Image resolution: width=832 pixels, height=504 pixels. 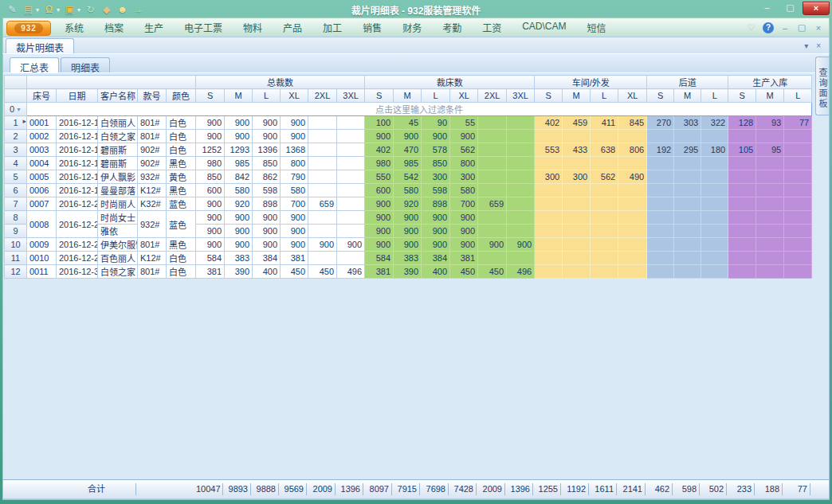 I want to click on cell-date: 2016-12-31, so click(x=77, y=272).